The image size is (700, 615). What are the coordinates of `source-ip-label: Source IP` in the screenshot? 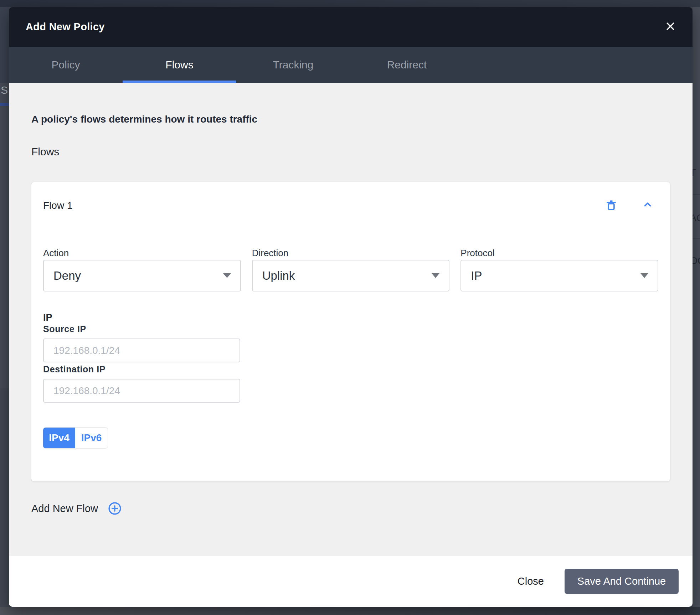 It's located at (351, 329).